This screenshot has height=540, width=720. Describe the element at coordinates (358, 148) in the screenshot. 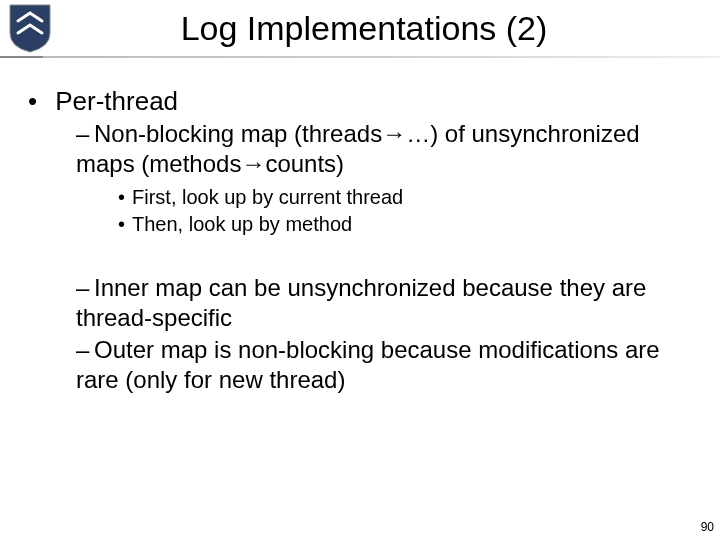

I see `bullet-text: Non-blocking map (threads→…) of unsynchr…` at that location.